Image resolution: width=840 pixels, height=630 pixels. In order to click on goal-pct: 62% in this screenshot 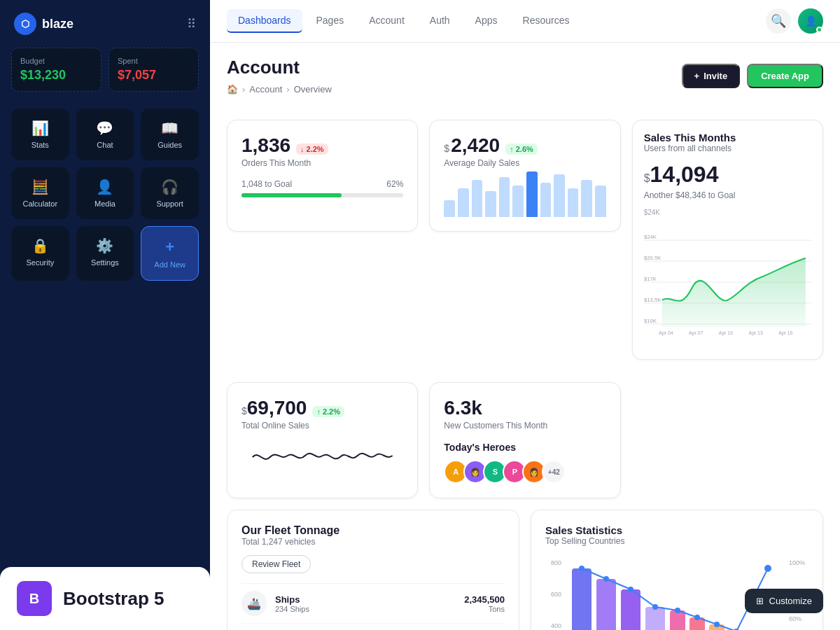, I will do `click(395, 184)`.